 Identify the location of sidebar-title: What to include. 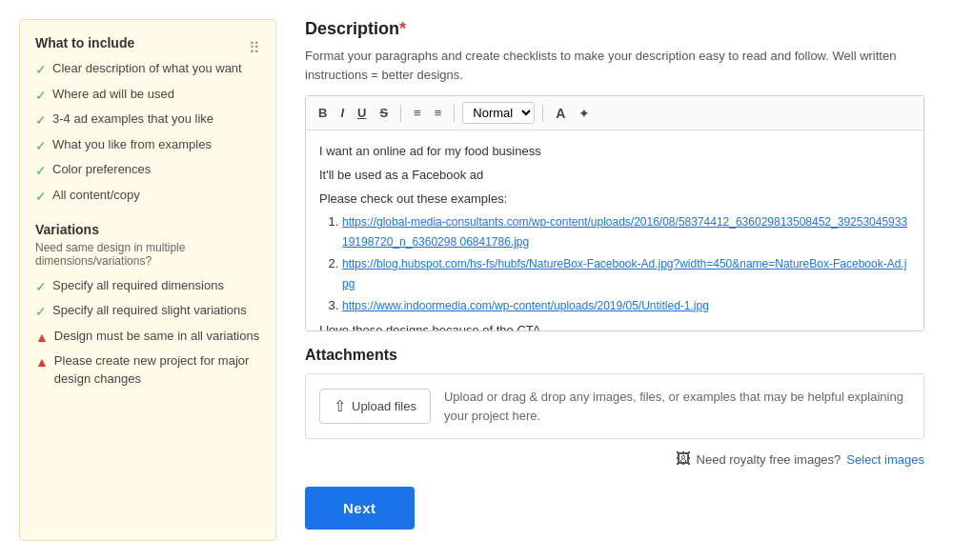
(85, 43).